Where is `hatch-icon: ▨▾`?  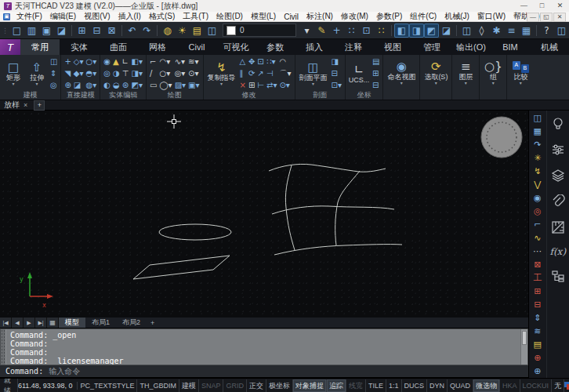 hatch-icon: ▨▾ is located at coordinates (180, 85).